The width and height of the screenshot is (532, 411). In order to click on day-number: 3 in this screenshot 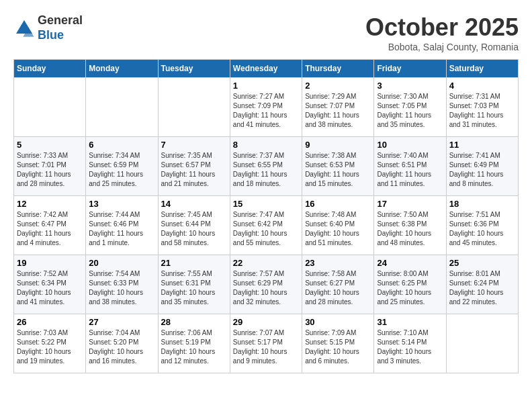, I will do `click(410, 86)`.